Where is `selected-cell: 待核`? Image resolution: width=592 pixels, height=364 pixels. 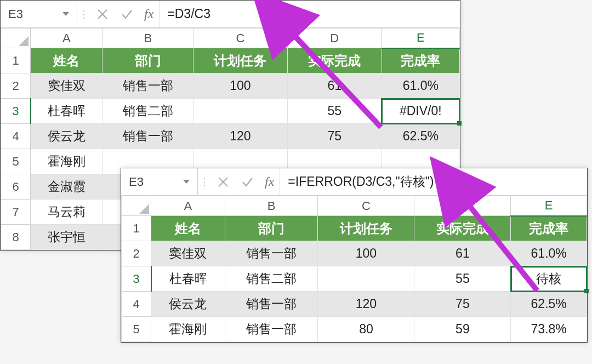 selected-cell: 待核 is located at coordinates (549, 279).